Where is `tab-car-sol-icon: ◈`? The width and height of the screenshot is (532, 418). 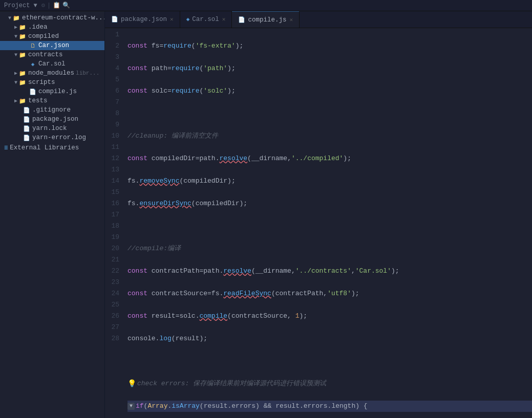
tab-car-sol-icon: ◈ is located at coordinates (188, 19).